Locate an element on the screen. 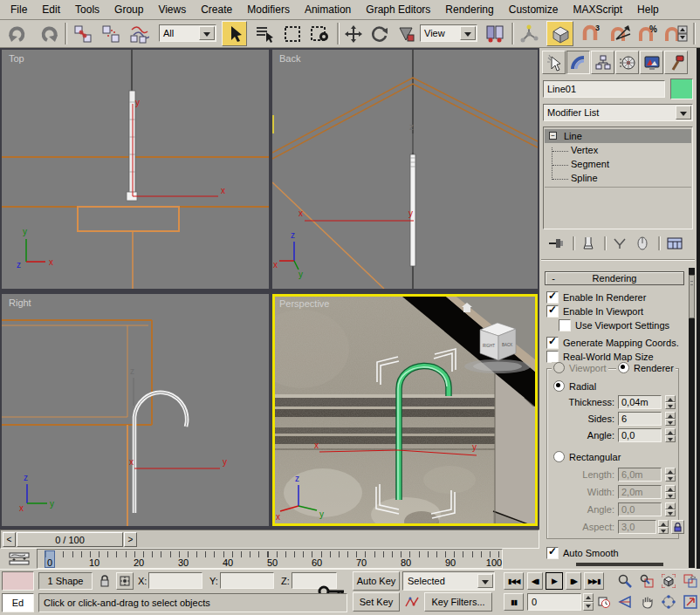  make-unique-button is located at coordinates (620, 243).